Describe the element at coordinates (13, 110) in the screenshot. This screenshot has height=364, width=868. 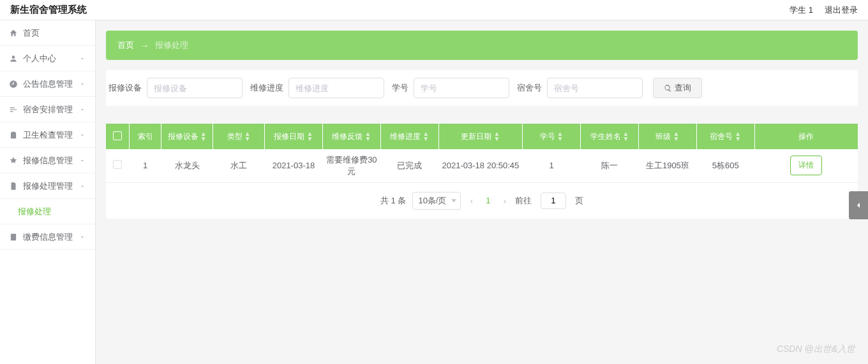
I see `sliders-icon` at that location.